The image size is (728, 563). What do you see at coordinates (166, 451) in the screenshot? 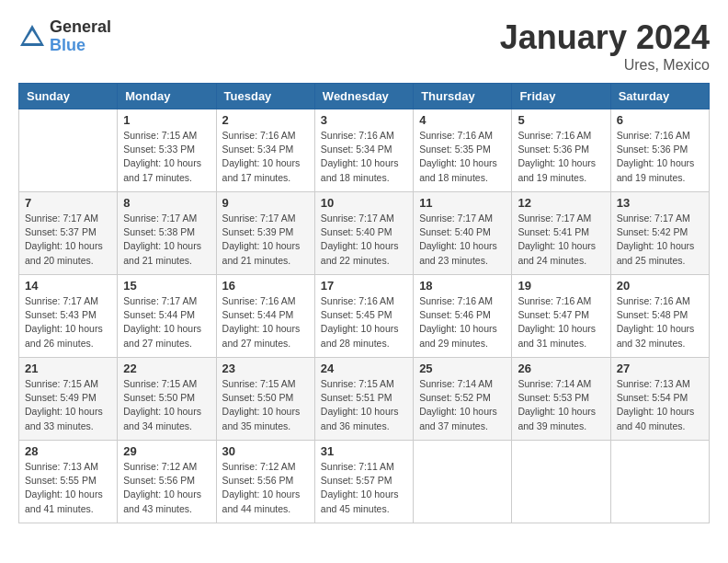
I see `day-number: 29` at bounding box center [166, 451].